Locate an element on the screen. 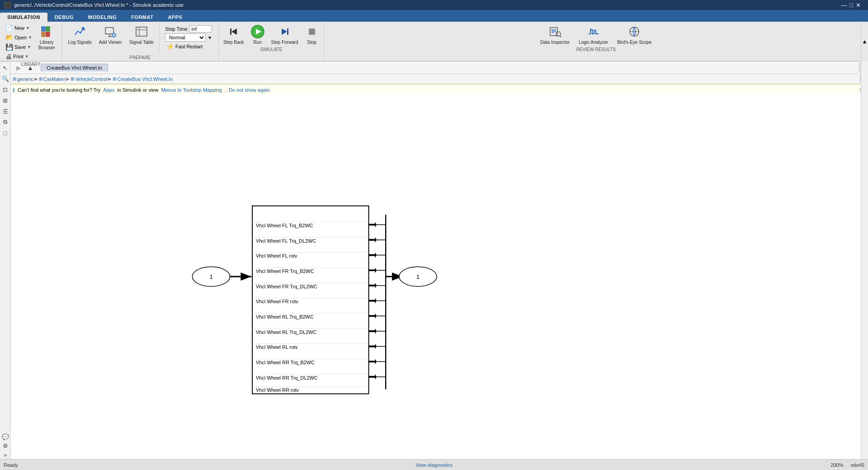 This screenshot has width=868, height=470. open-dropdown-icon: ▼ is located at coordinates (30, 38).